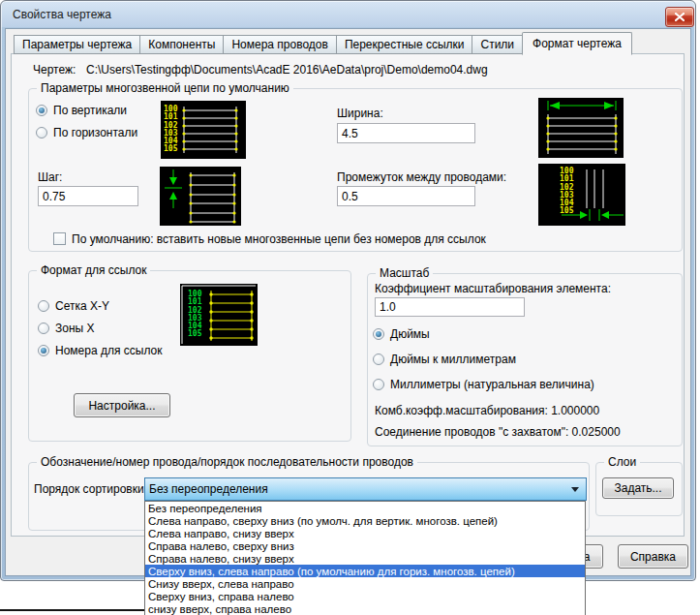 The width and height of the screenshot is (700, 615). Describe the element at coordinates (60, 238) in the screenshot. I see `insert-without-refs-checkbox` at that location.